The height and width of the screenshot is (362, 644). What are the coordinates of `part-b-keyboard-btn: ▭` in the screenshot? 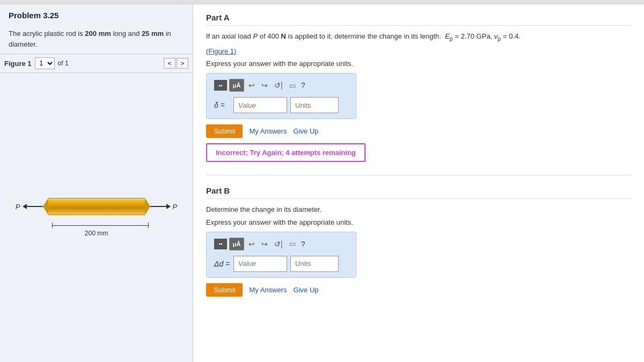 It's located at (292, 243).